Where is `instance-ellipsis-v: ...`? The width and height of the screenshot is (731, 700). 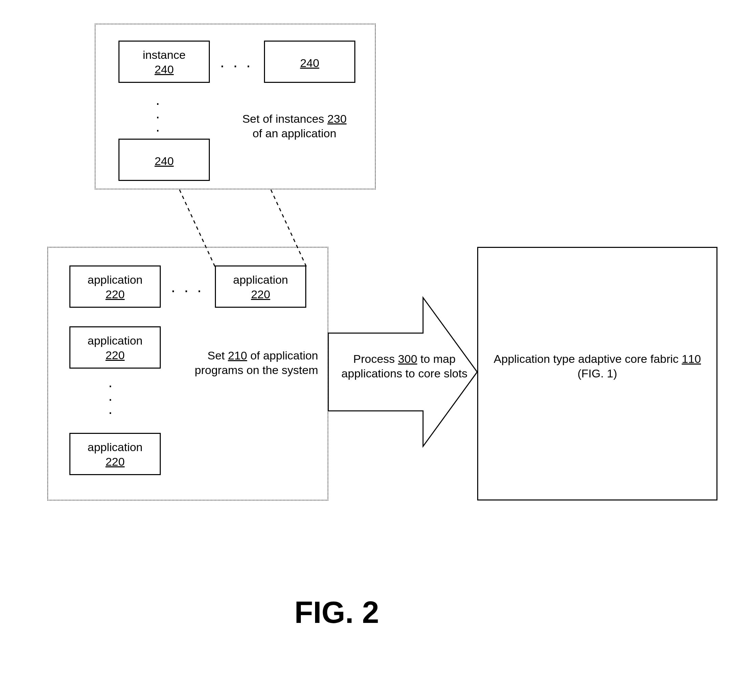 instance-ellipsis-v: ... is located at coordinates (159, 113).